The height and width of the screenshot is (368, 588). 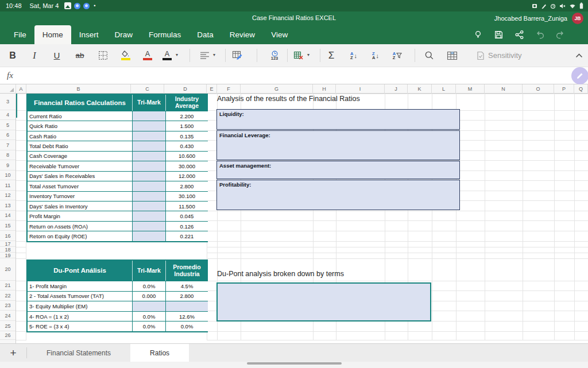 I want to click on row-header-11: 11, so click(x=8, y=185).